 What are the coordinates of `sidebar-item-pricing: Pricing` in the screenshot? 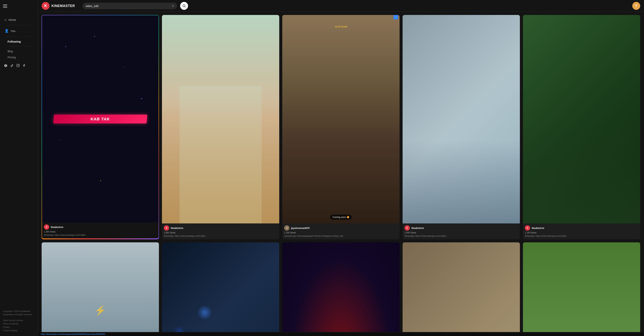 It's located at (19, 57).